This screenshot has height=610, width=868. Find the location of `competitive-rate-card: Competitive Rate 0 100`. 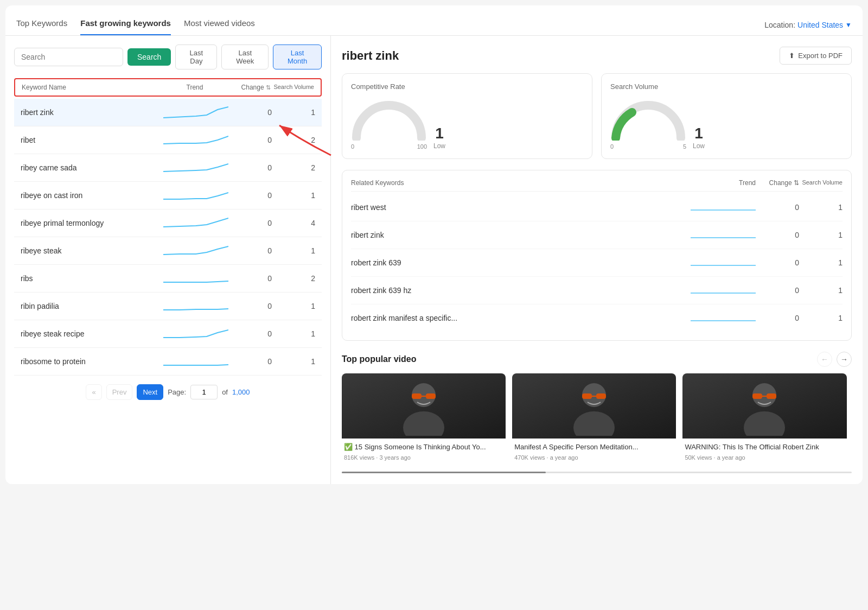

competitive-rate-card: Competitive Rate 0 100 is located at coordinates (467, 116).